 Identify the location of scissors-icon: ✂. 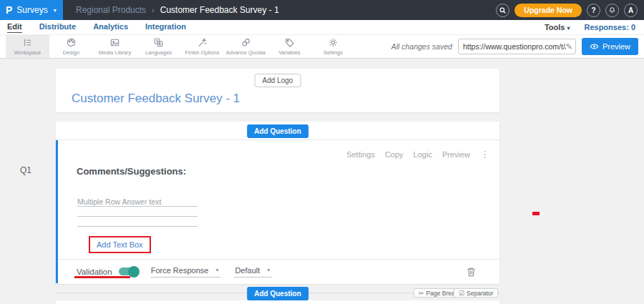
(421, 293).